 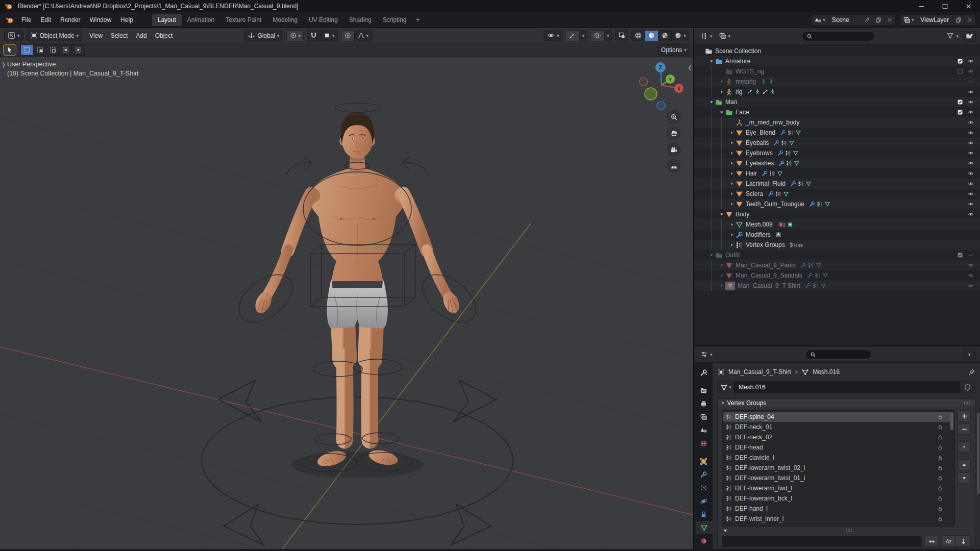 I want to click on outliner-row: Eyebrows, so click(x=837, y=153).